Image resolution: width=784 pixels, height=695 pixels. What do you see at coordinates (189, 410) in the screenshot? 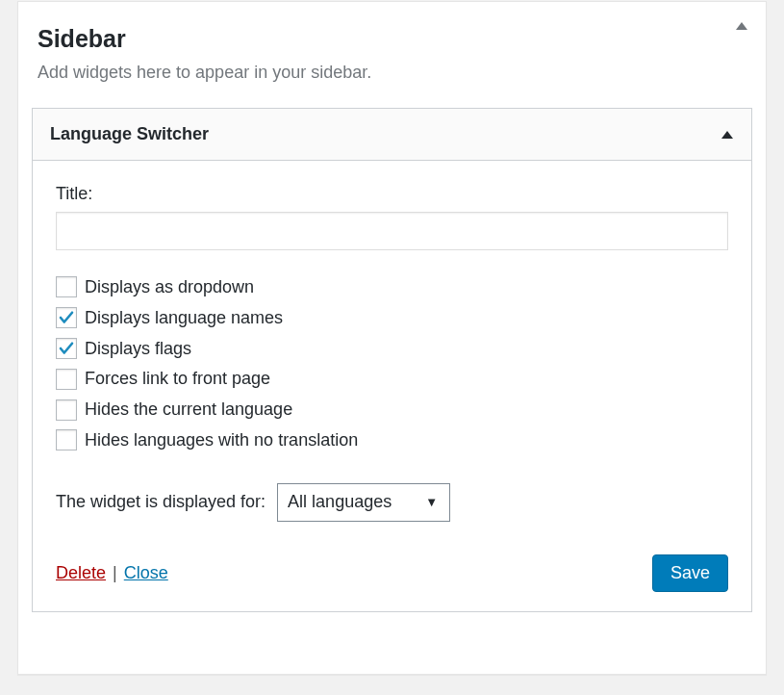
I see `option-label: Hides the current language` at bounding box center [189, 410].